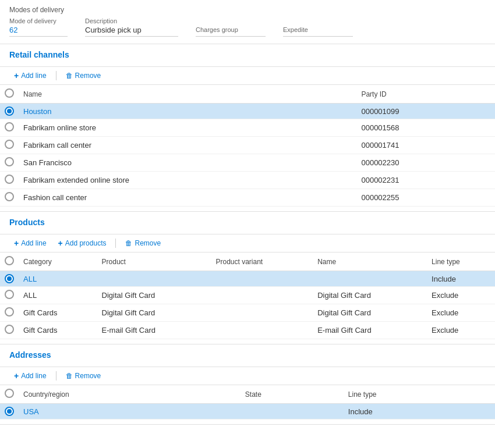 Image resolution: width=495 pixels, height=448 pixels. What do you see at coordinates (9, 261) in the screenshot?
I see `products-select-all-checkbox` at bounding box center [9, 261].